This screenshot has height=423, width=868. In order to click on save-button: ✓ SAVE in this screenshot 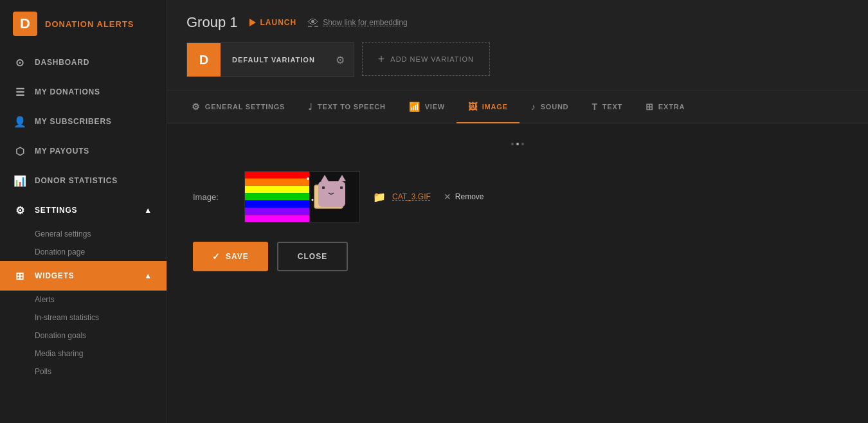, I will do `click(230, 256)`.